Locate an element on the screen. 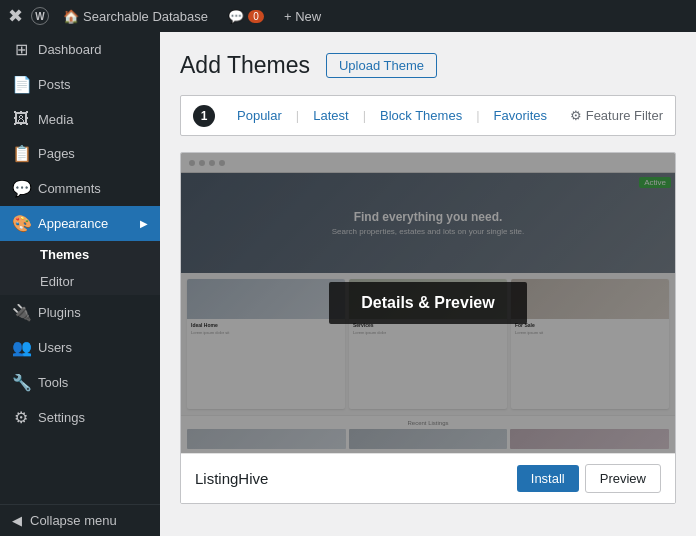  sidebar-item-tools: 🔧 Tools is located at coordinates (80, 382).